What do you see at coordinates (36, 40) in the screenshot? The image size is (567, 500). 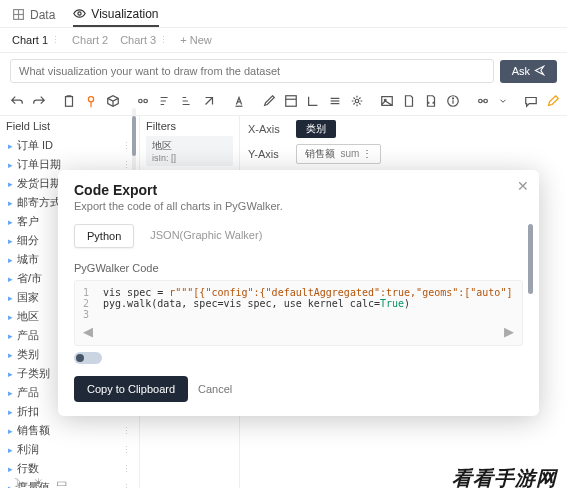 I see `chart-tab-1: Chart 1⋮` at bounding box center [36, 40].